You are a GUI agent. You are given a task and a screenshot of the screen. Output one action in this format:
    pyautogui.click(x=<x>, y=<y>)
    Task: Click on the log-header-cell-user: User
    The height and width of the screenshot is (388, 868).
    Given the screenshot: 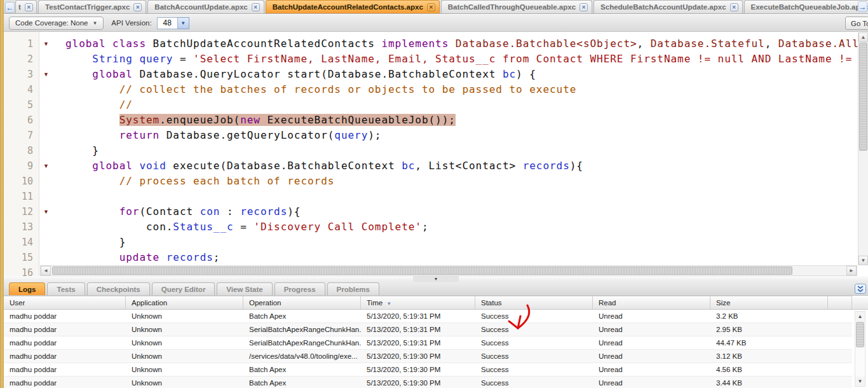 What is the action you would take?
    pyautogui.click(x=65, y=303)
    